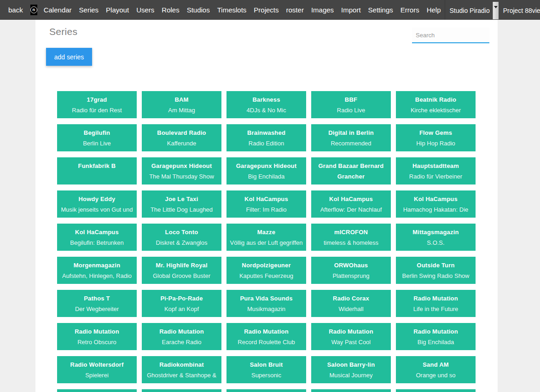  I want to click on series-card: Barkness 4DJs & No Mic, so click(266, 105).